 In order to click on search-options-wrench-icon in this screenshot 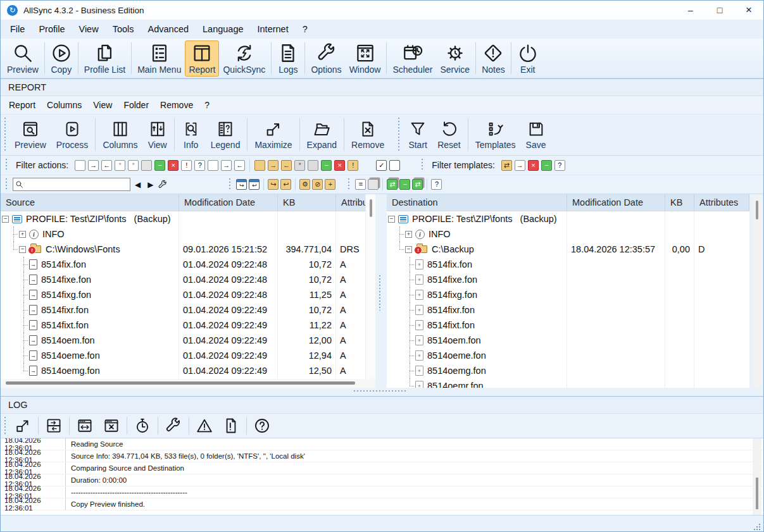, I will do `click(163, 185)`.